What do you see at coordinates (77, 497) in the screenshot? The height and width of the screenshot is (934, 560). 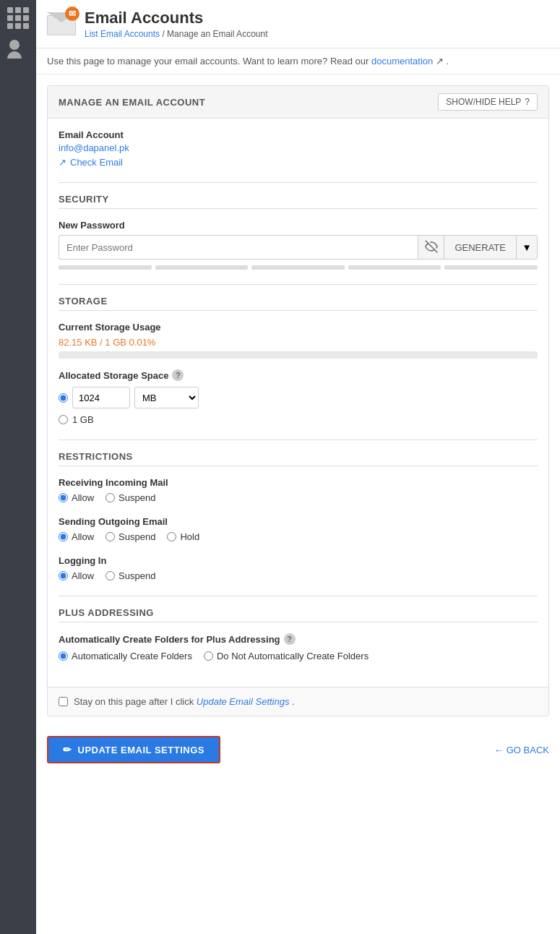 I see `incoming-allow-option: Allow` at bounding box center [77, 497].